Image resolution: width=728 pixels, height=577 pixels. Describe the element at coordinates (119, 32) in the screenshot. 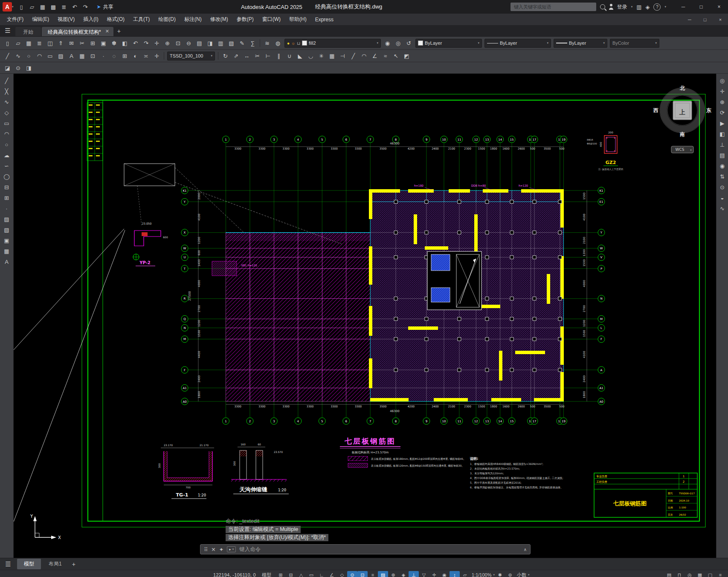

I see `new-tab-button: +` at that location.